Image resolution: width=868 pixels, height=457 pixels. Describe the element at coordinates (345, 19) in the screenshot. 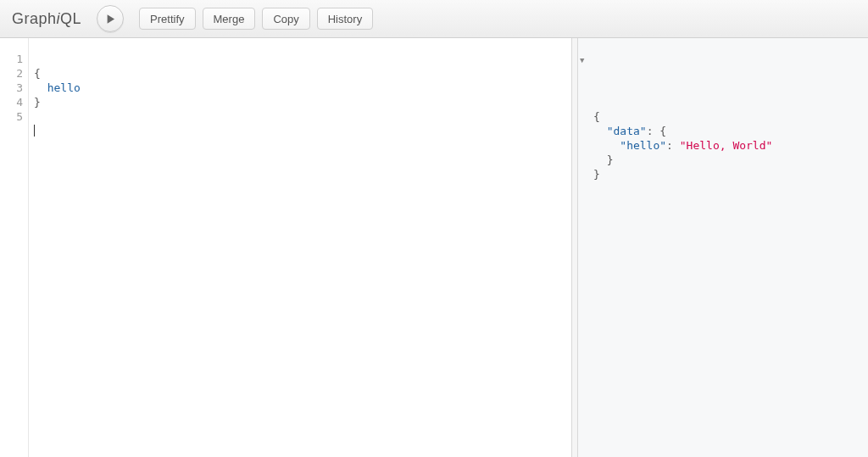

I see `history-button: History` at that location.